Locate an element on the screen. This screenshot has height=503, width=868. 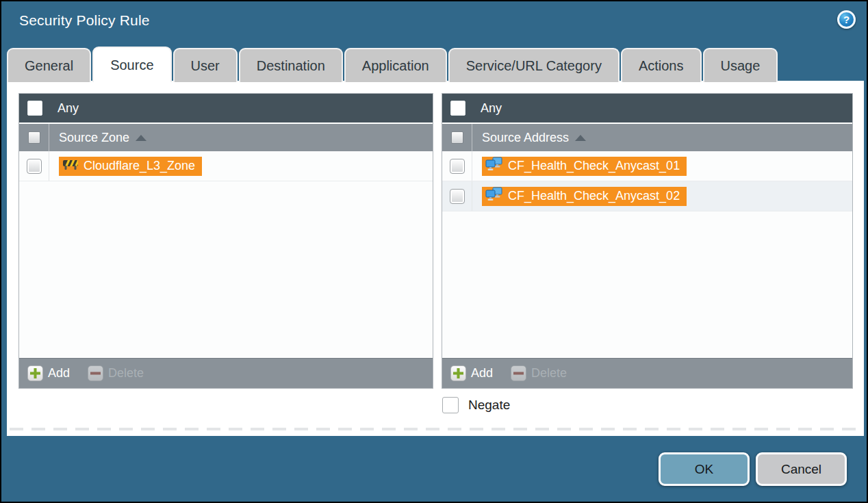
tab-usage: Usage is located at coordinates (741, 65).